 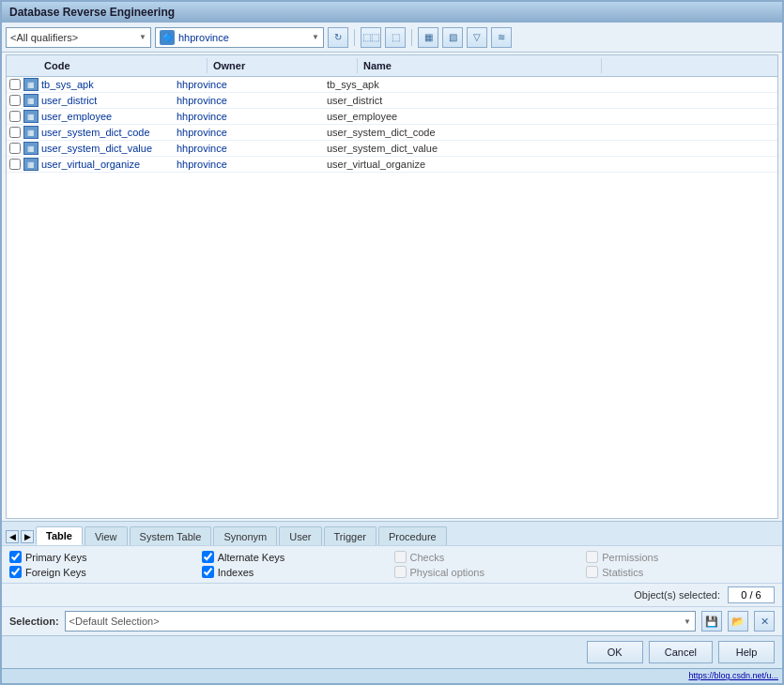 What do you see at coordinates (392, 84) in the screenshot?
I see `table-row: ▦ tb_sys_apk hhprovince tb_sys_apk` at bounding box center [392, 84].